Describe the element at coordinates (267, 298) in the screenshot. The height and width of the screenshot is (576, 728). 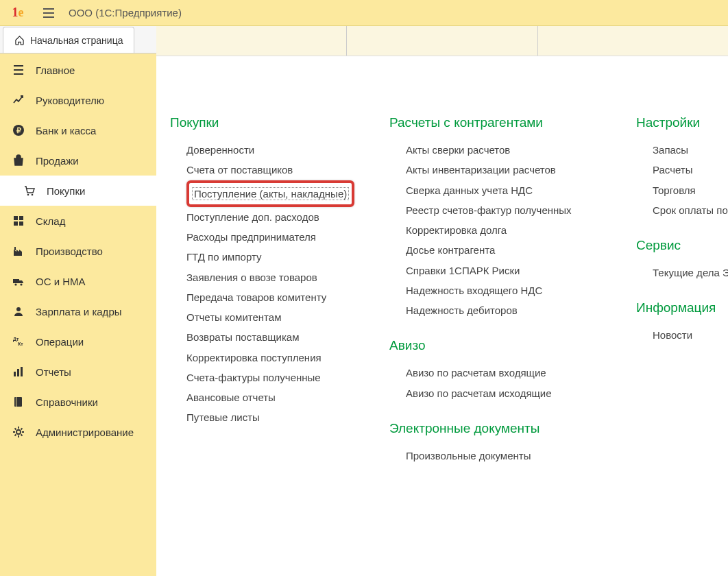
I see `menu-item: Передача товаров комитенту` at that location.